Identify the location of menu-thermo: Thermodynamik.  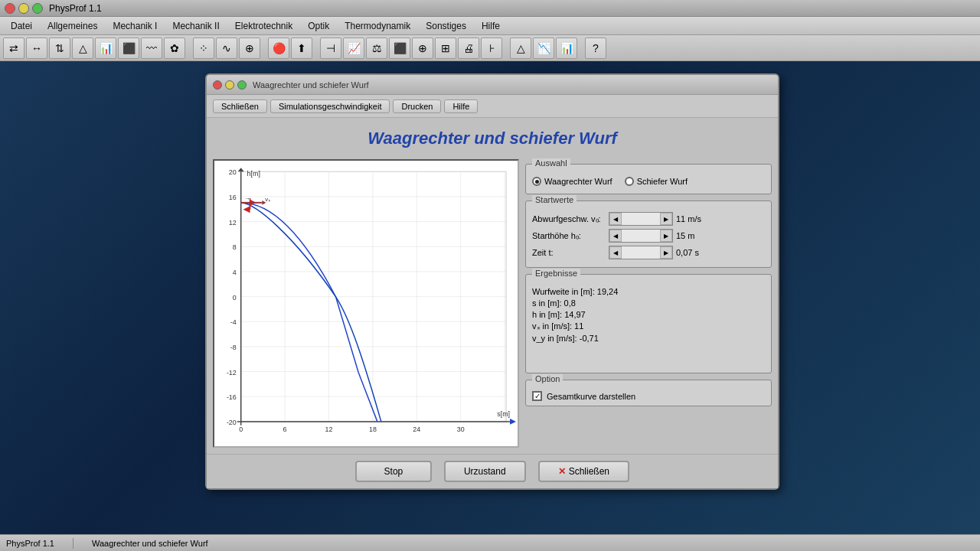
(377, 26).